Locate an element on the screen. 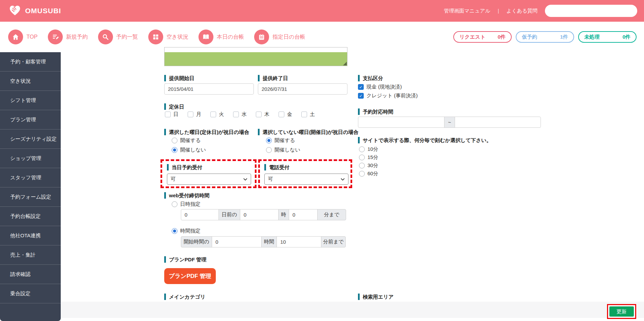 The height and width of the screenshot is (321, 644). badge-request-count: 0件 is located at coordinates (501, 37).